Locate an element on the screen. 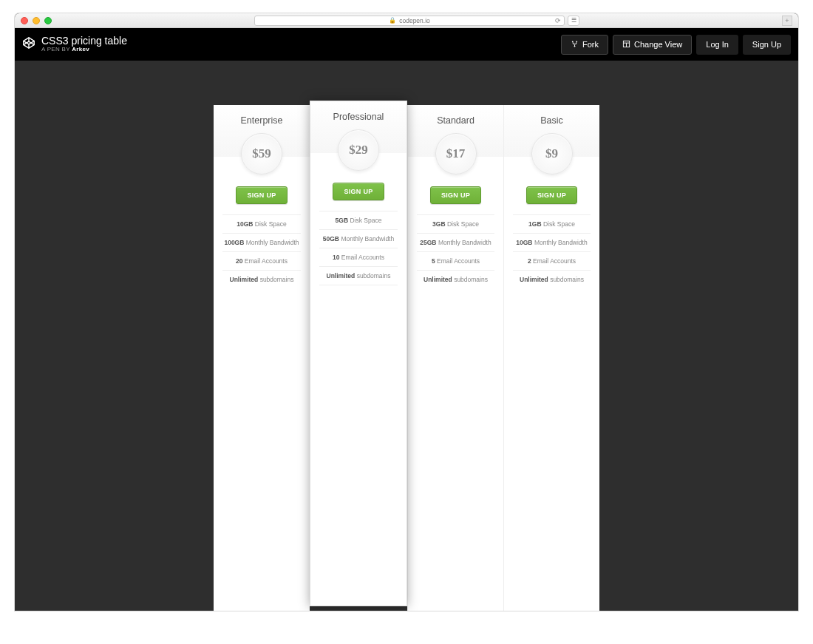 The width and height of the screenshot is (813, 644). url-host: codepen.io is located at coordinates (415, 21).